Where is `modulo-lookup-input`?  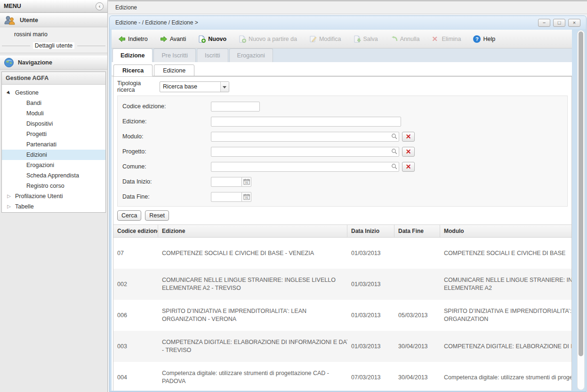
modulo-lookup-input is located at coordinates (305, 136).